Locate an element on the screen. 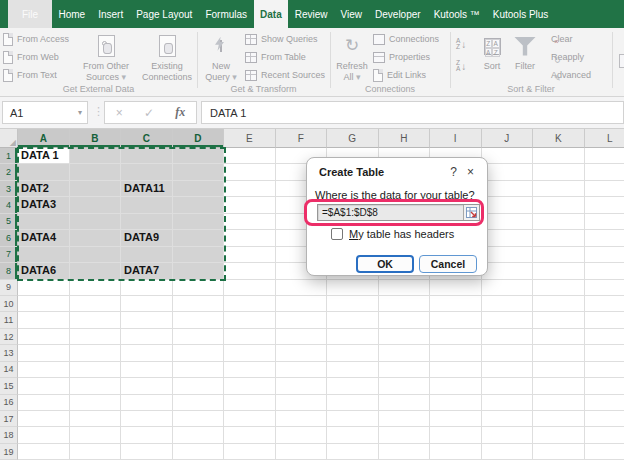 The height and width of the screenshot is (464, 624). cell-K9 is located at coordinates (559, 288).